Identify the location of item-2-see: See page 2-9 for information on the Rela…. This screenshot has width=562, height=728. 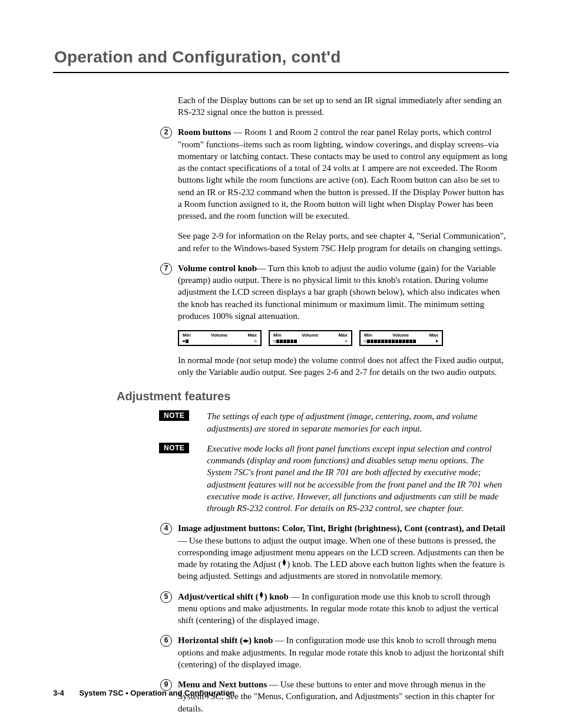
(343, 242).